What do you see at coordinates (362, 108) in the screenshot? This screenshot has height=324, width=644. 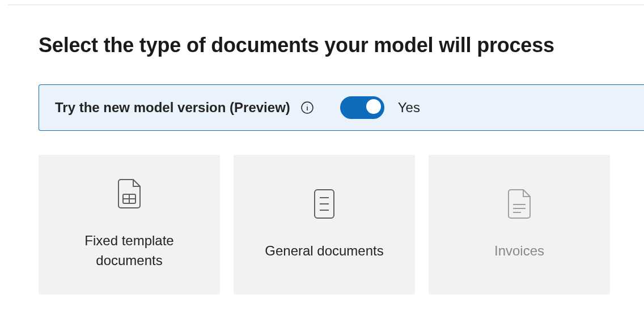 I see `preview-toggle` at bounding box center [362, 108].